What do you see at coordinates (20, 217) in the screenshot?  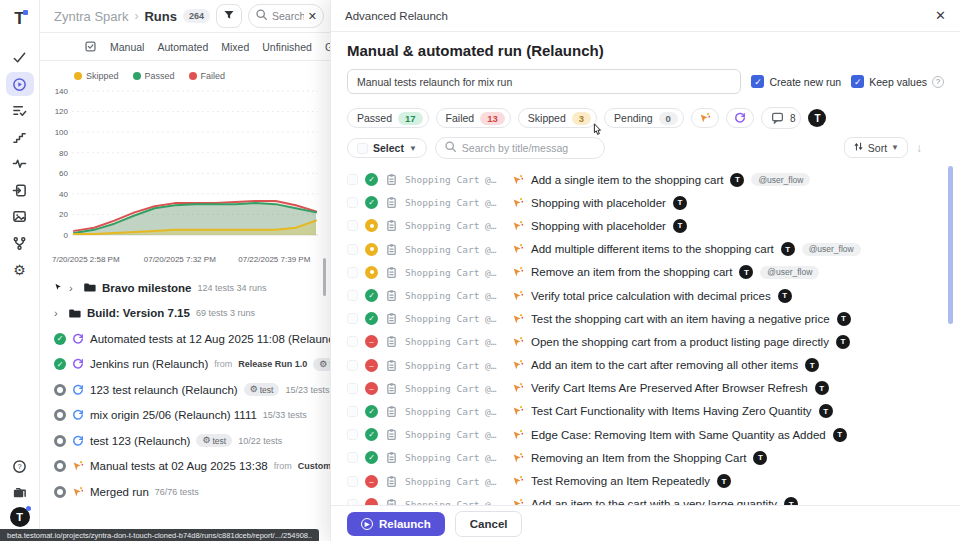 I see `rail-item-image-icon` at bounding box center [20, 217].